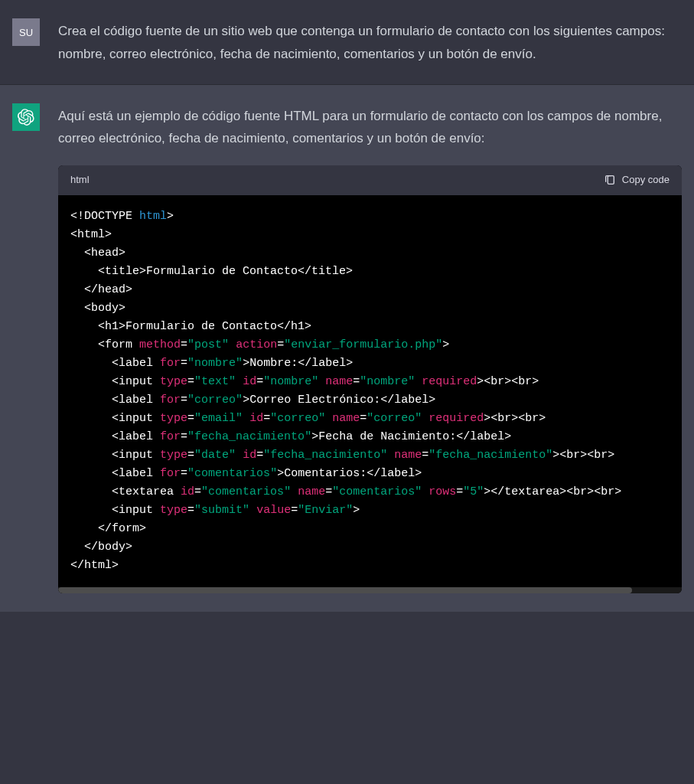  I want to click on copy-code-button: Copy code, so click(637, 181).